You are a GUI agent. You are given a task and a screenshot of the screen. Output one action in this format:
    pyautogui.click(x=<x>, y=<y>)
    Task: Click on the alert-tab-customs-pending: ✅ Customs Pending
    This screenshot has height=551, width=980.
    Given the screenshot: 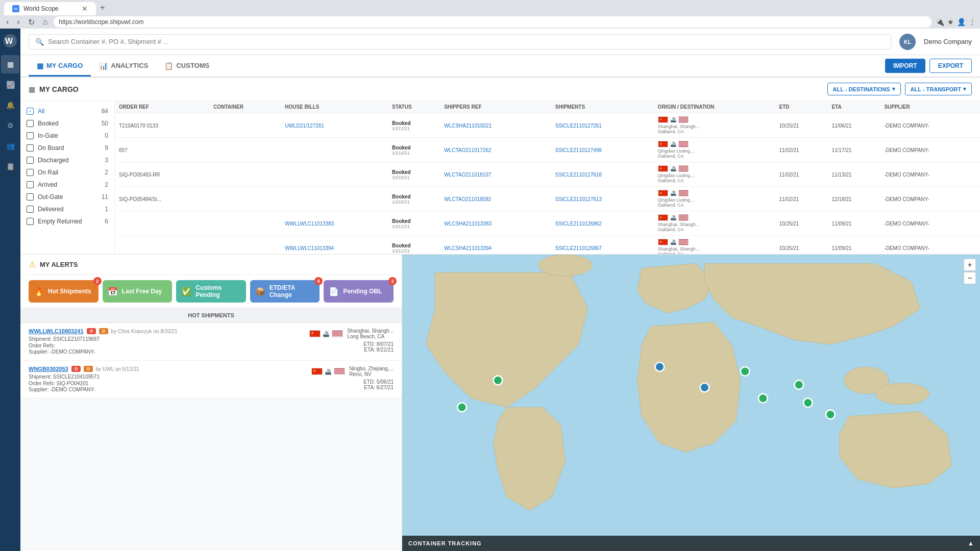 What is the action you would take?
    pyautogui.click(x=211, y=291)
    